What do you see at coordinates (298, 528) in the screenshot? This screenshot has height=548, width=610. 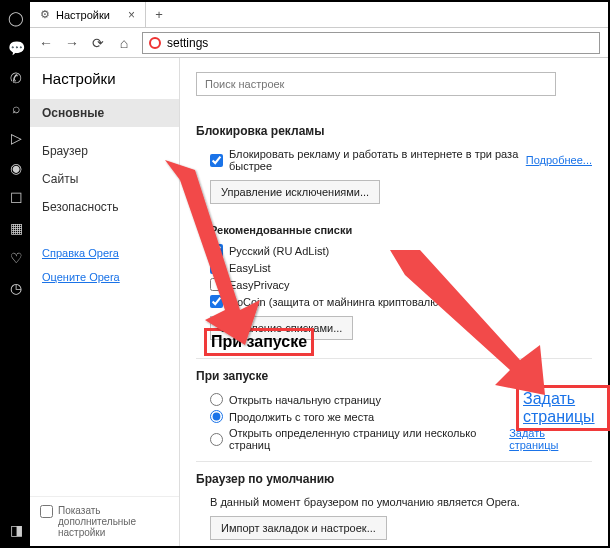 I see `import-bookmarks-button: Импорт закладок и настроек...` at bounding box center [298, 528].